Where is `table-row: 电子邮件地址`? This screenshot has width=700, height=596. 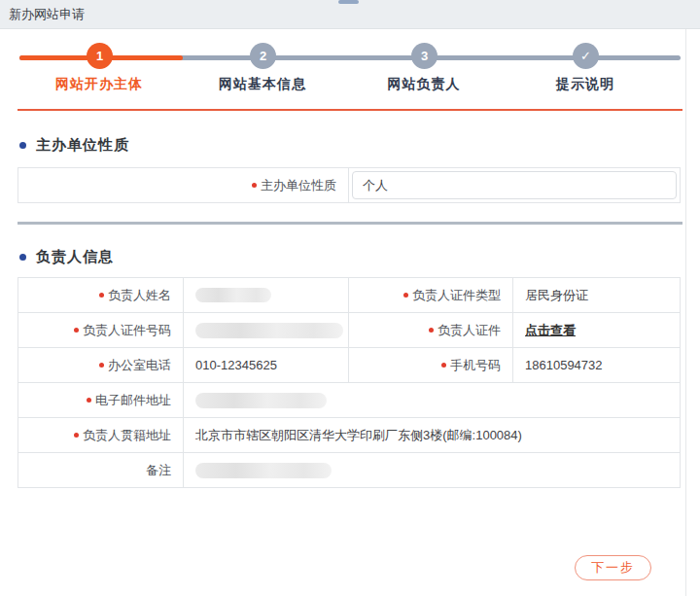
table-row: 电子邮件地址 is located at coordinates (350, 401).